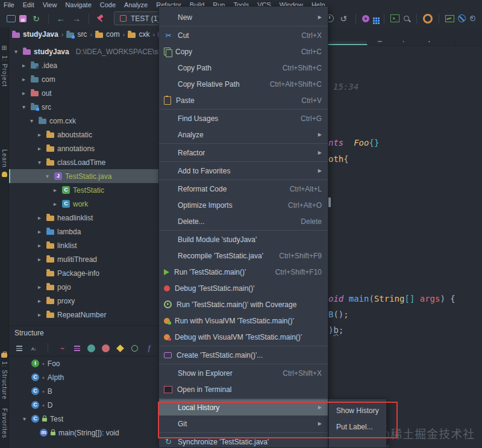 Image resolution: width=482 pixels, height=448 pixels. I want to click on target-icon, so click(135, 348).